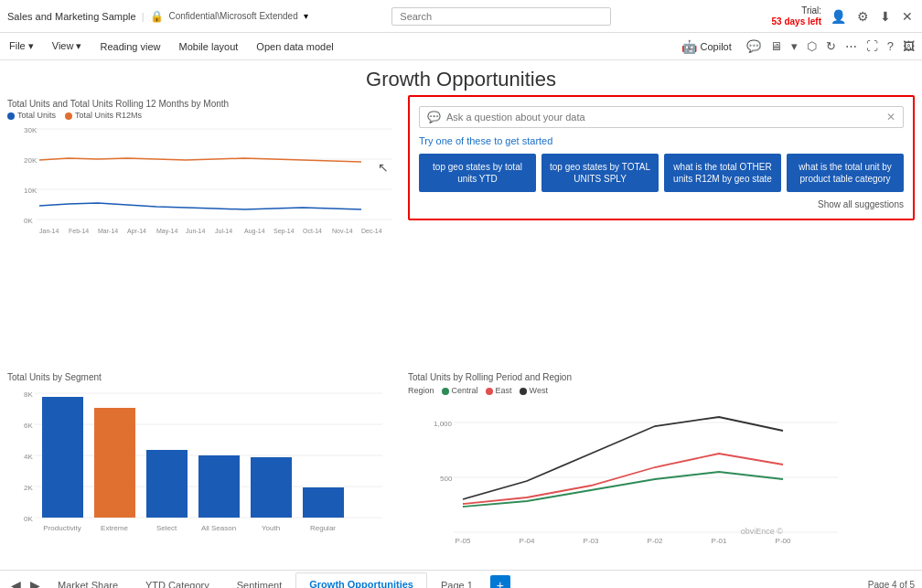  Describe the element at coordinates (723, 173) in the screenshot. I see `qa-suggestion-3: what is the total OTHER units R12M by ge…` at that location.